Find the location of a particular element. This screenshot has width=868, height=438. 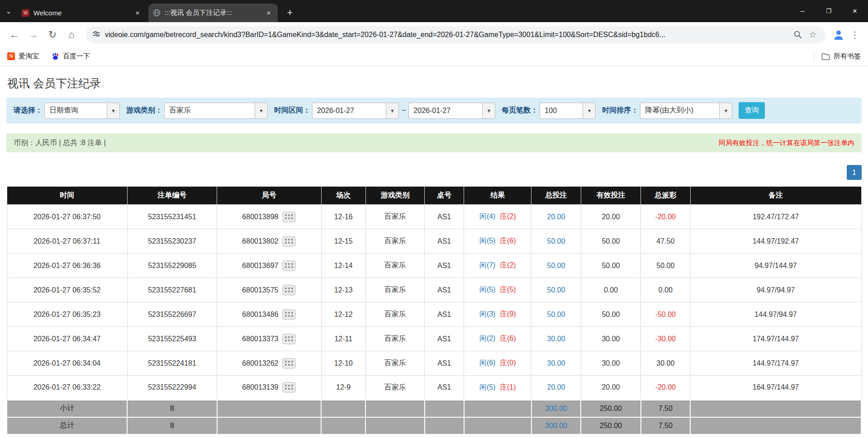

new-tab-button: + is located at coordinates (290, 13).